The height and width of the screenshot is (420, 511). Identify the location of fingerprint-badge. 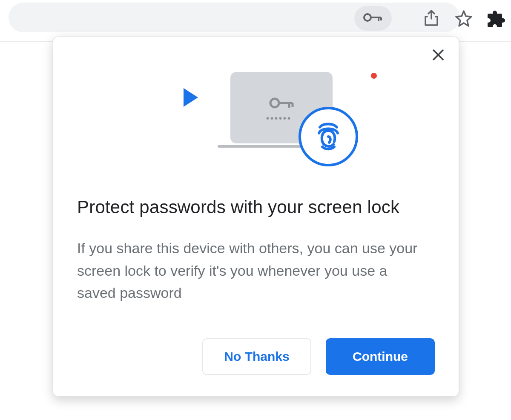
(328, 137).